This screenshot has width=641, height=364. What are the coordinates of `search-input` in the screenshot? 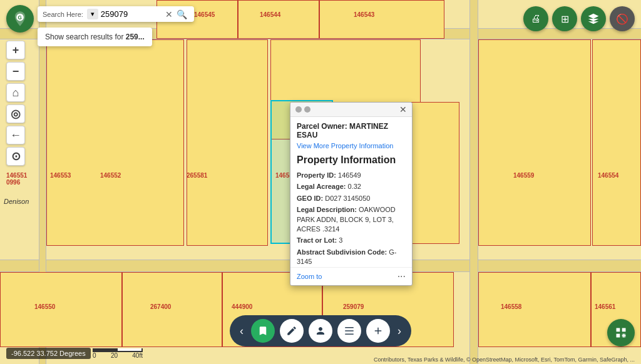 It's located at (132, 14).